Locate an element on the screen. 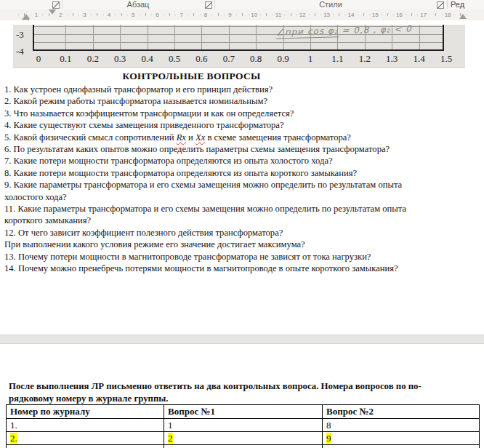 The height and width of the screenshot is (448, 484). question-line: 8. Какие потери мощности трансформатора … is located at coordinates (243, 173).